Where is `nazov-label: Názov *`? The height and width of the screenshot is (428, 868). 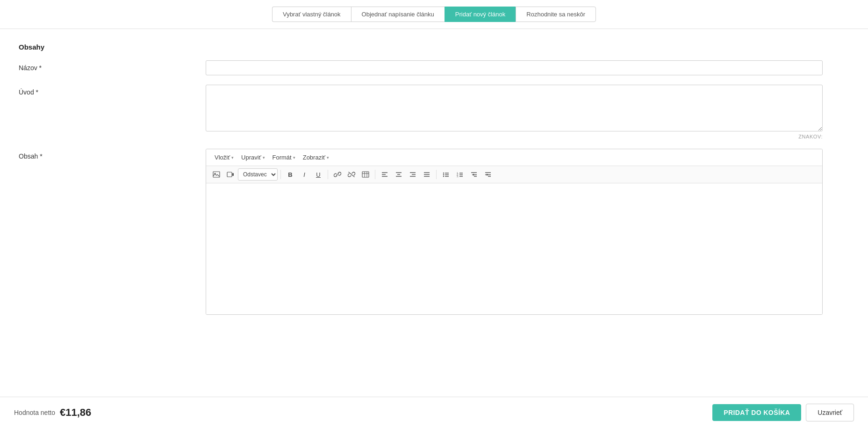 nazov-label: Názov * is located at coordinates (112, 66).